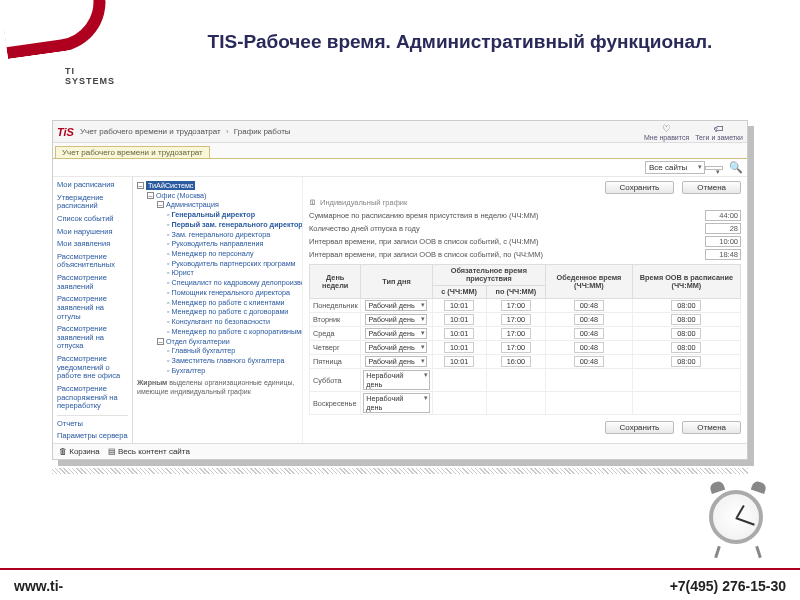  What do you see at coordinates (218, 303) in the screenshot?
I see `tree-node: ◦ Менеджер по работе с клиентами` at bounding box center [218, 303].